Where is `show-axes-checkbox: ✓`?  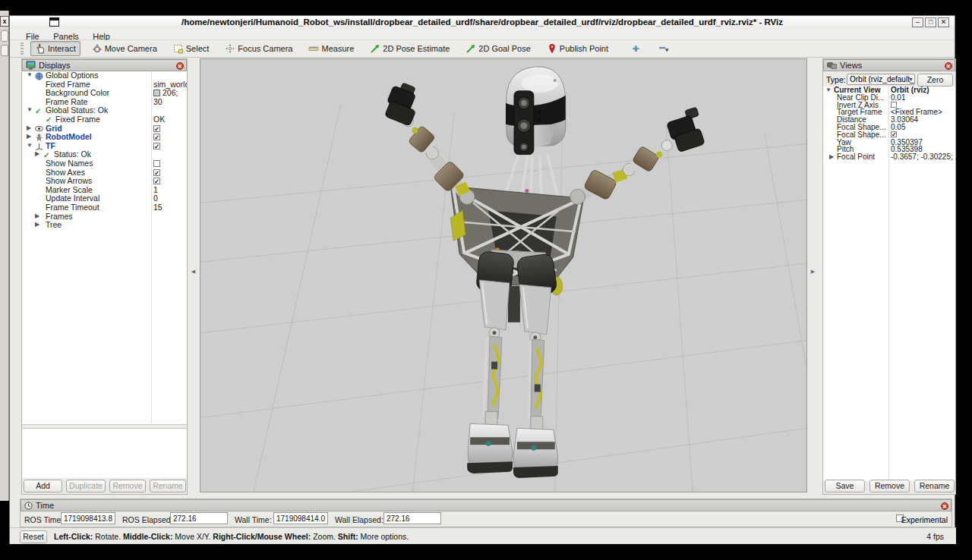 show-axes-checkbox: ✓ is located at coordinates (156, 173).